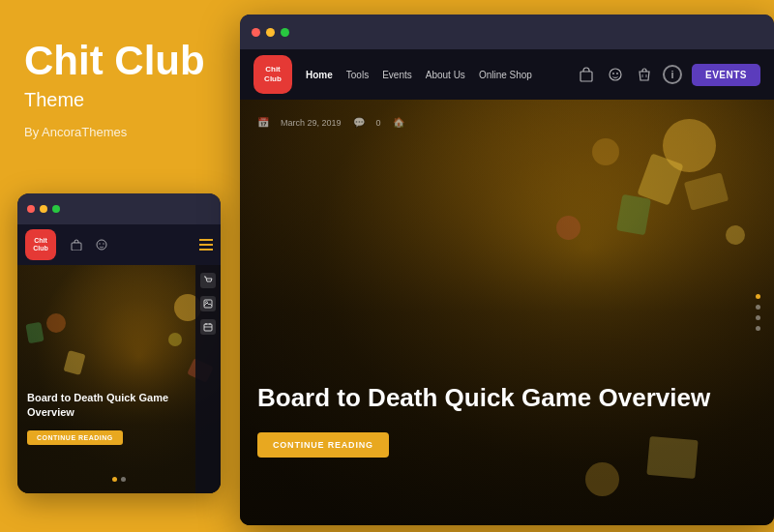  I want to click on mobile-logo-text: ChitClub, so click(41, 244).